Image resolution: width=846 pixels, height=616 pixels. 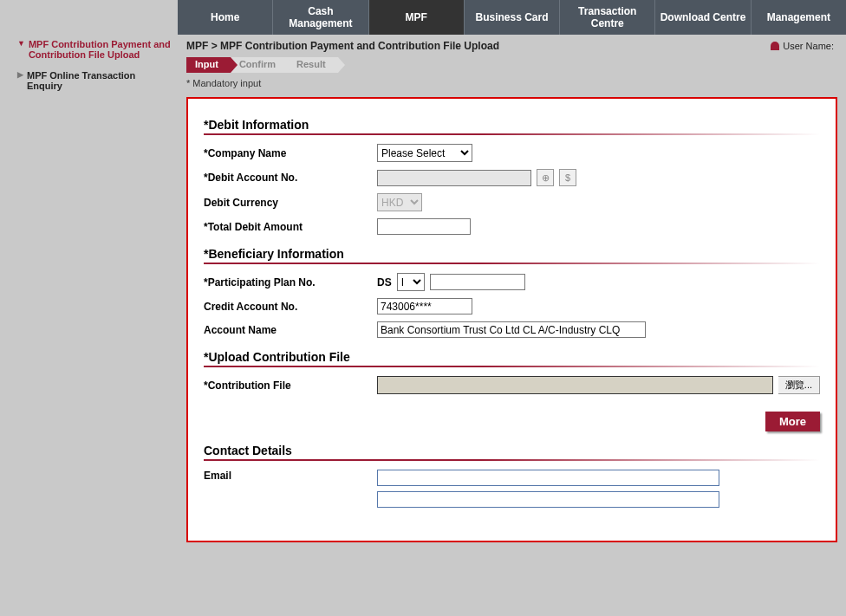 What do you see at coordinates (511, 17) in the screenshot?
I see `top-nav: Home Cash Management MPF Business Card T…` at bounding box center [511, 17].